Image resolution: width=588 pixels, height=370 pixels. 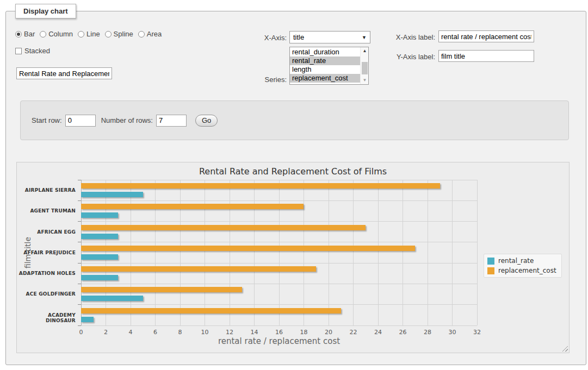 What do you see at coordinates (329, 66) in the screenshot?
I see `series-listbox: rental_durationrental_ratelengthreplacem…` at bounding box center [329, 66].